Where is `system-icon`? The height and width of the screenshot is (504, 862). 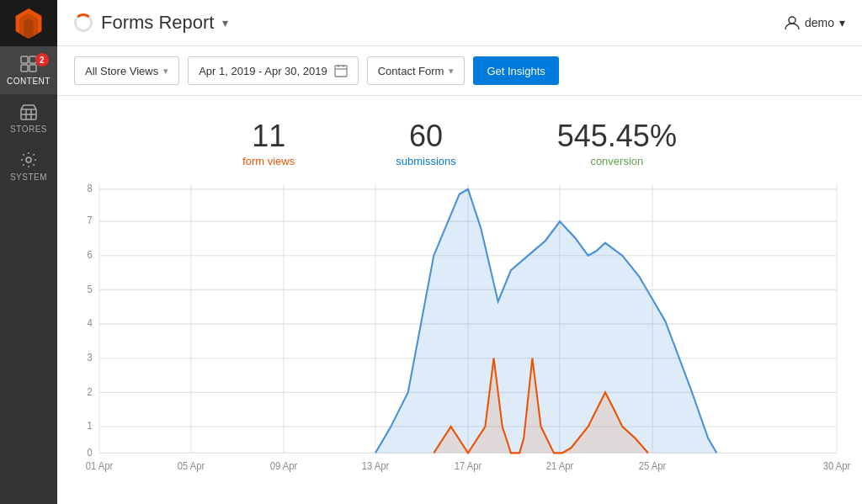 system-icon is located at coordinates (29, 160).